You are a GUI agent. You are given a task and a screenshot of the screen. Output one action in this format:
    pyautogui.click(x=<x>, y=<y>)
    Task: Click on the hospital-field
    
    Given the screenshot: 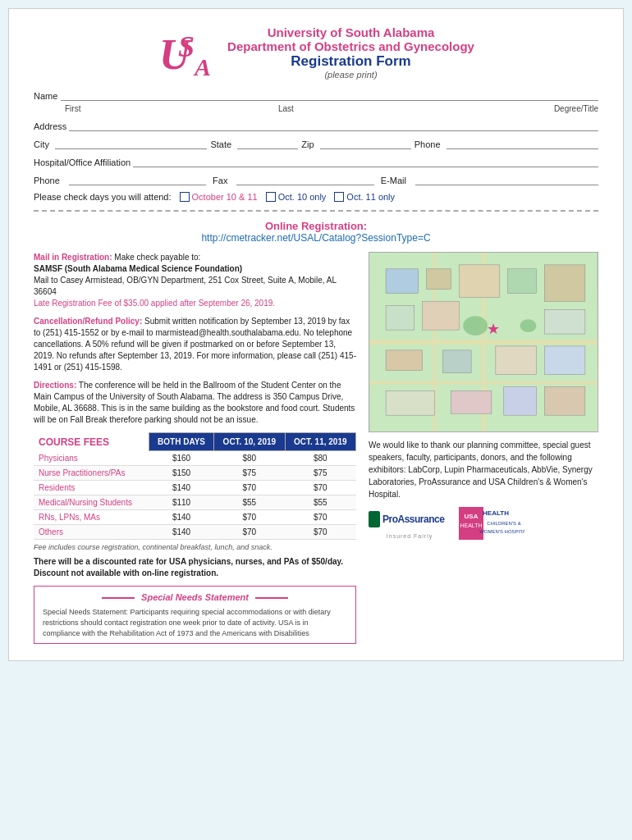 What is the action you would take?
    pyautogui.click(x=366, y=162)
    